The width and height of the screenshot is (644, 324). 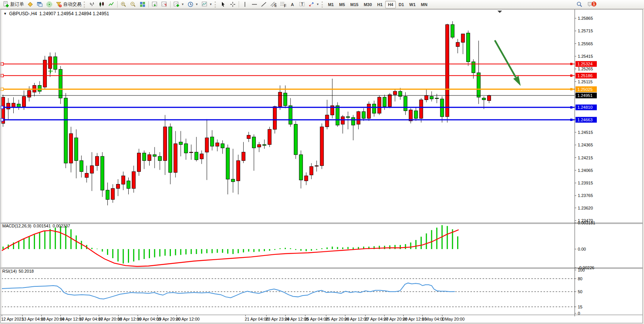 I want to click on fibonacci-button: F, so click(x=283, y=5).